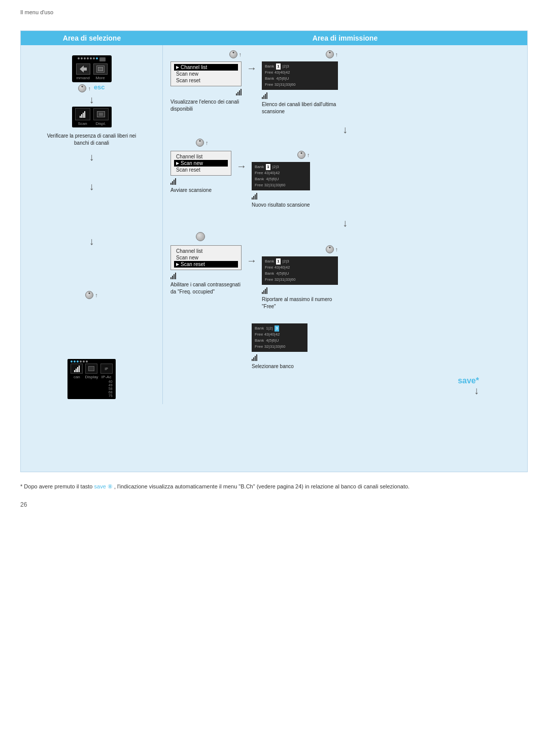 The width and height of the screenshot is (548, 756). Describe the element at coordinates (92, 38) in the screenshot. I see `left-header: Area di selezione` at that location.